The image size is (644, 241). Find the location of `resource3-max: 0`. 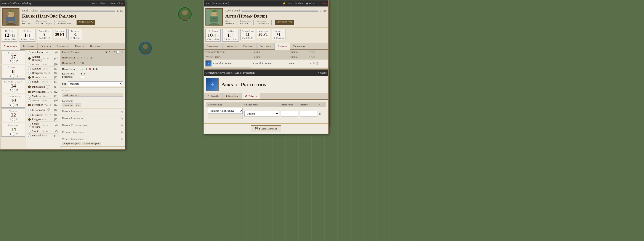

resource3-max: 0 is located at coordinates (83, 63).